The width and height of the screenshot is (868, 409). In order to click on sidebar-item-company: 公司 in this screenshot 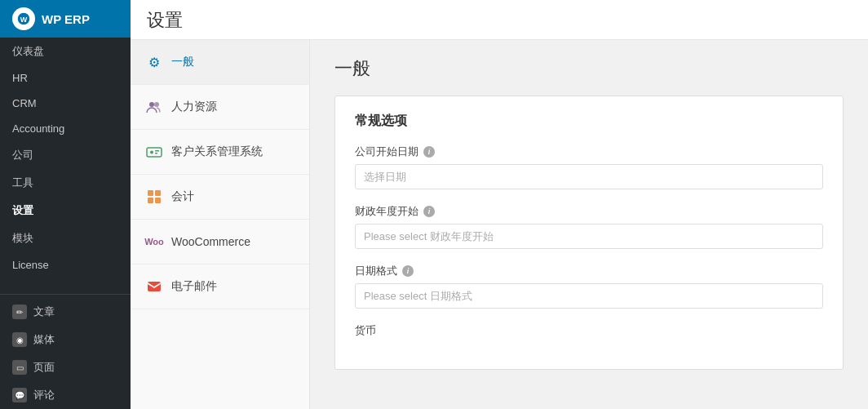, I will do `click(65, 155)`.